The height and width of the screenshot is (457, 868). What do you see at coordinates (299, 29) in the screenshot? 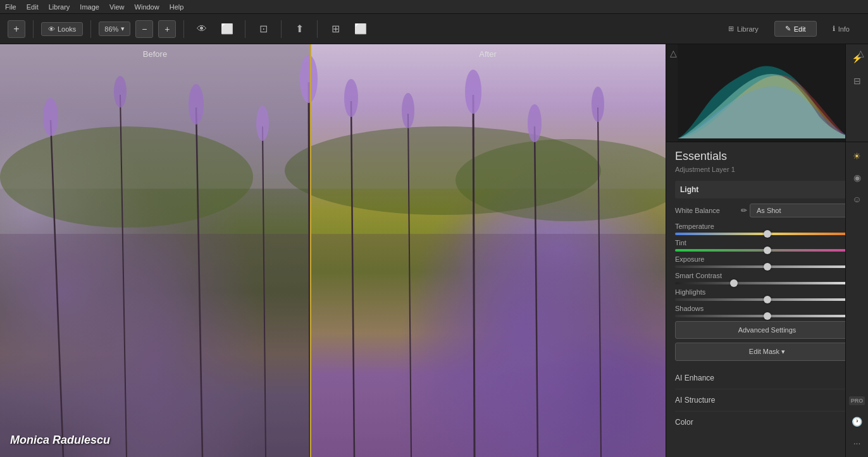
I see `export-button: ⬆` at bounding box center [299, 29].